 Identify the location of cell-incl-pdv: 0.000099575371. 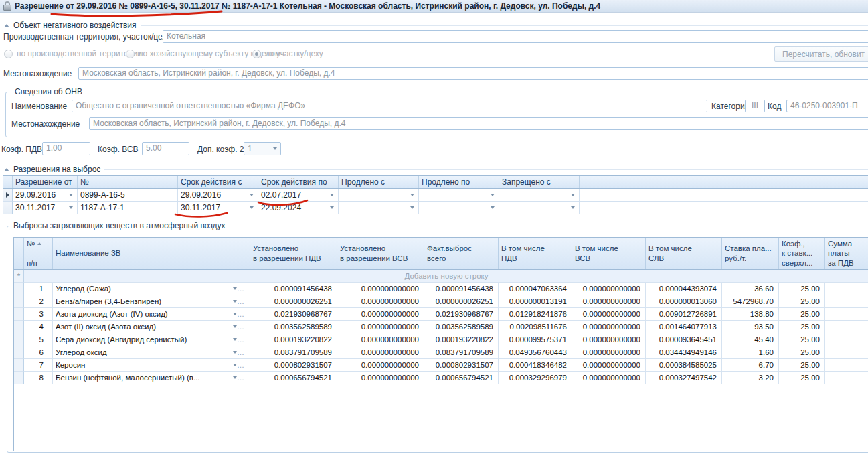
(535, 340).